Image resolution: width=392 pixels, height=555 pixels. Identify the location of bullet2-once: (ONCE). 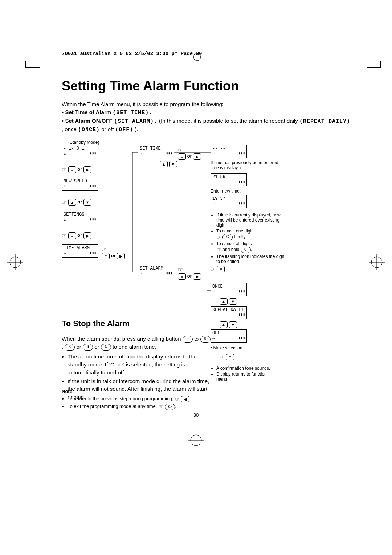
(89, 130).